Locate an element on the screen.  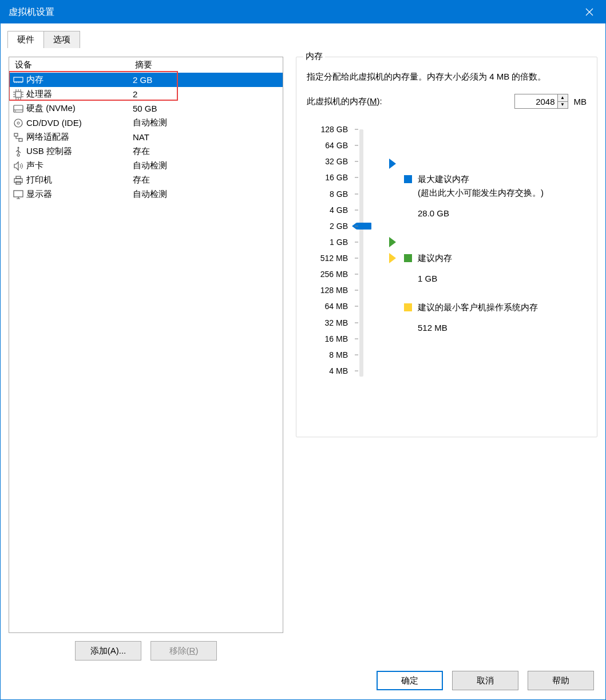
tick-label: 16 MB is located at coordinates (336, 339).